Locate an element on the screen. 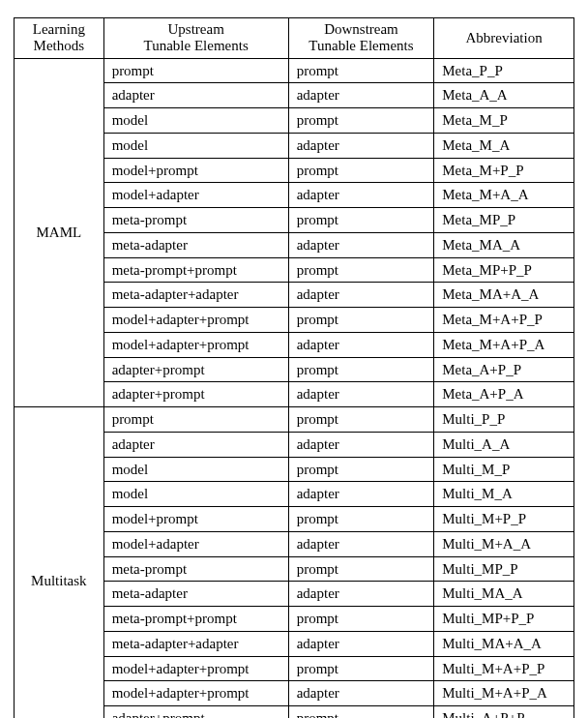 The height and width of the screenshot is (718, 588). abbr-cell: Multi_MP+P_P is located at coordinates (505, 619).